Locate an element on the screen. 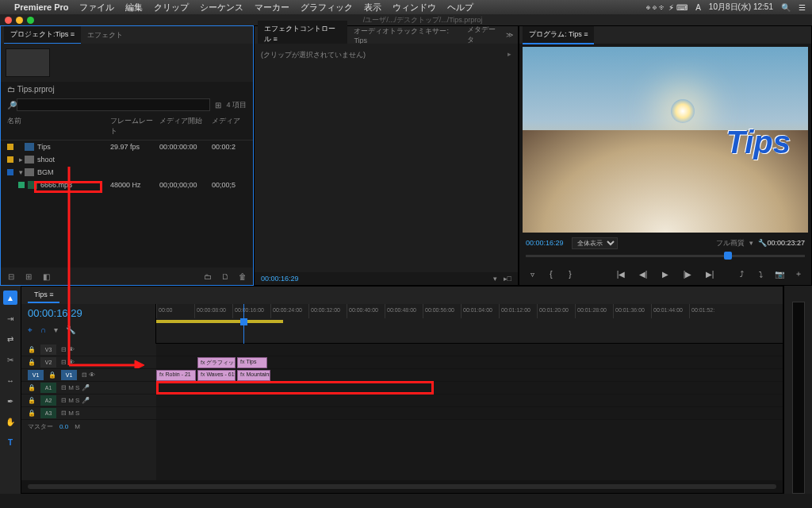  filter-icon: ⊞ is located at coordinates (218, 105).